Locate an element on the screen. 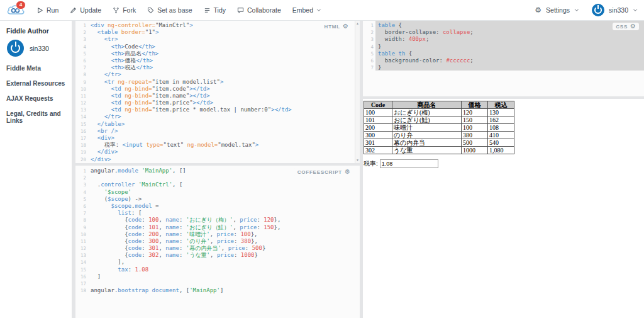 The height and width of the screenshot is (318, 644). line-number: 19 is located at coordinates (80, 152).